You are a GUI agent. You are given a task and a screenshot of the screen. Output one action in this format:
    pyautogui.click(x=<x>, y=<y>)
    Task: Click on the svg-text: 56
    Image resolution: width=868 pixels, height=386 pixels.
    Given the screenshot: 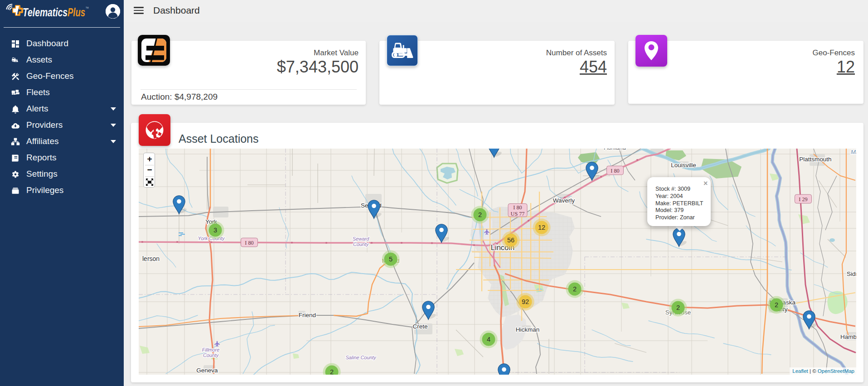 What is the action you would take?
    pyautogui.click(x=511, y=240)
    